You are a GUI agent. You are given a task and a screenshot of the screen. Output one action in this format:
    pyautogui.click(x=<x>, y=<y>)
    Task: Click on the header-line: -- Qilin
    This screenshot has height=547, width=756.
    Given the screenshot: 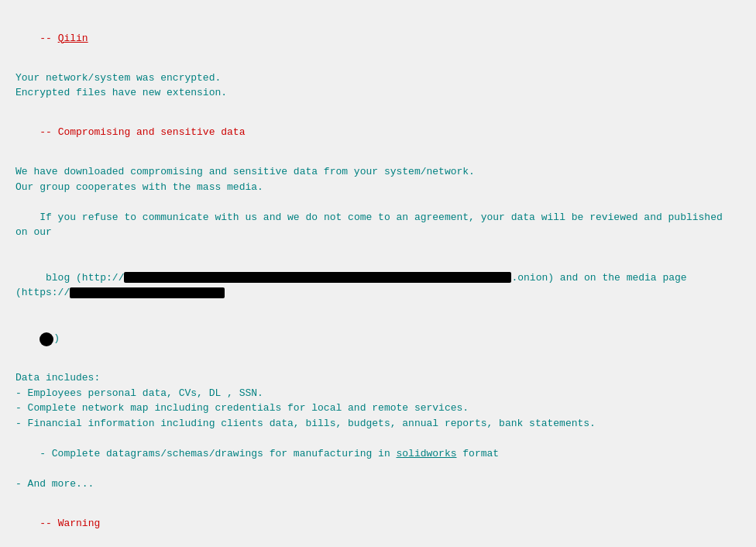 What is the action you would take?
    pyautogui.click(x=378, y=39)
    